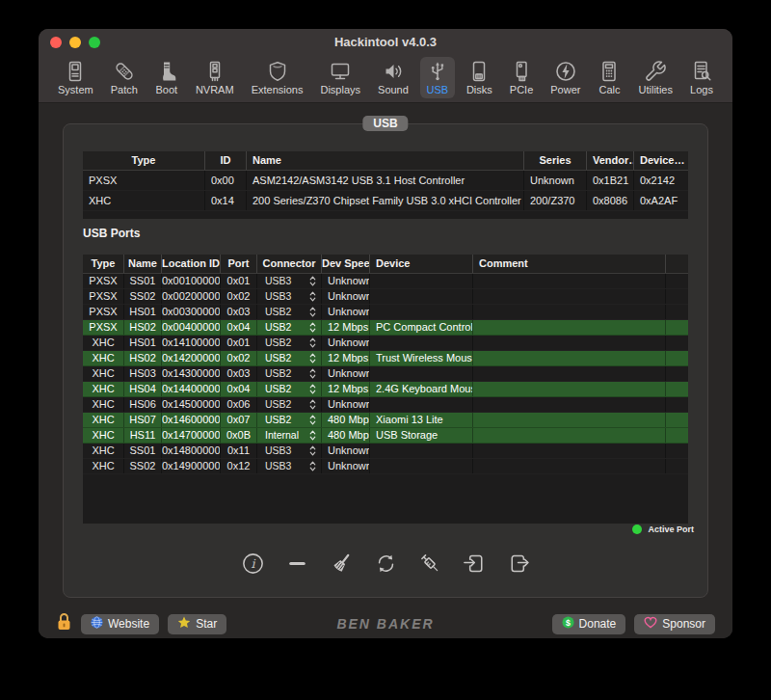 The width and height of the screenshot is (771, 700). I want to click on column-header-device: Device…, so click(661, 160).